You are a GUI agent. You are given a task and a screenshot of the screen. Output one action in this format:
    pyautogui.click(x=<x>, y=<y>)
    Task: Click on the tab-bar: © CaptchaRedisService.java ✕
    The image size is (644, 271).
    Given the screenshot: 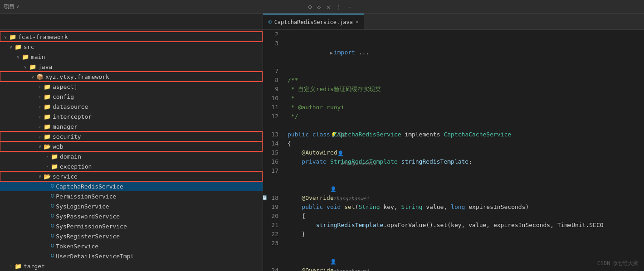 What is the action you would take?
    pyautogui.click(x=322, y=22)
    